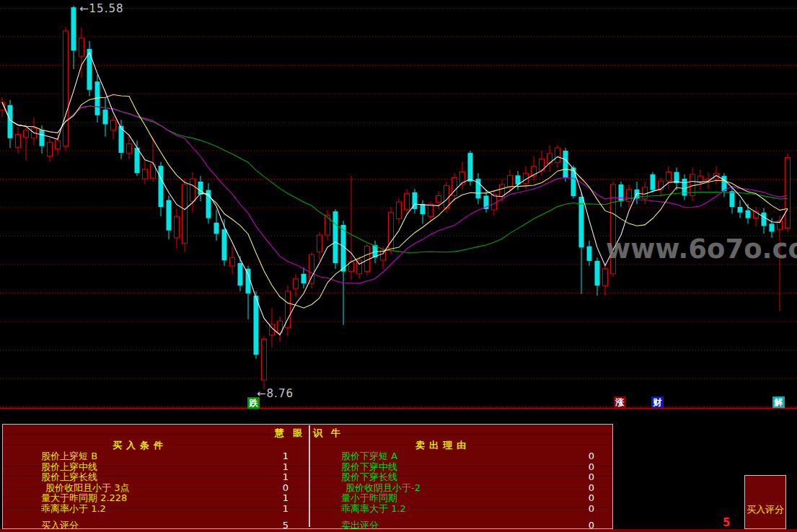 This screenshot has width=797, height=532. Describe the element at coordinates (398, 531) in the screenshot. I see `bottom-strip` at that location.